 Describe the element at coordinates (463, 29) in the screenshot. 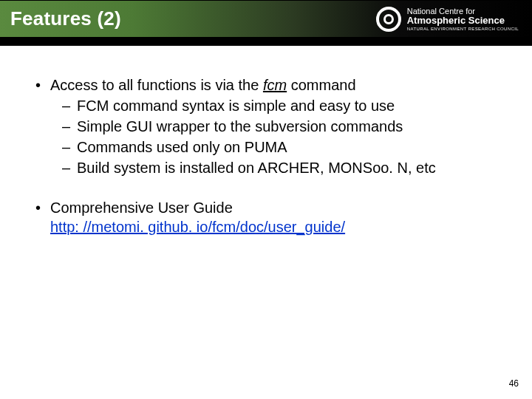

I see `logo-line3: NATURAL ENVIRONMENT RESEARCH COUNCIL` at that location.